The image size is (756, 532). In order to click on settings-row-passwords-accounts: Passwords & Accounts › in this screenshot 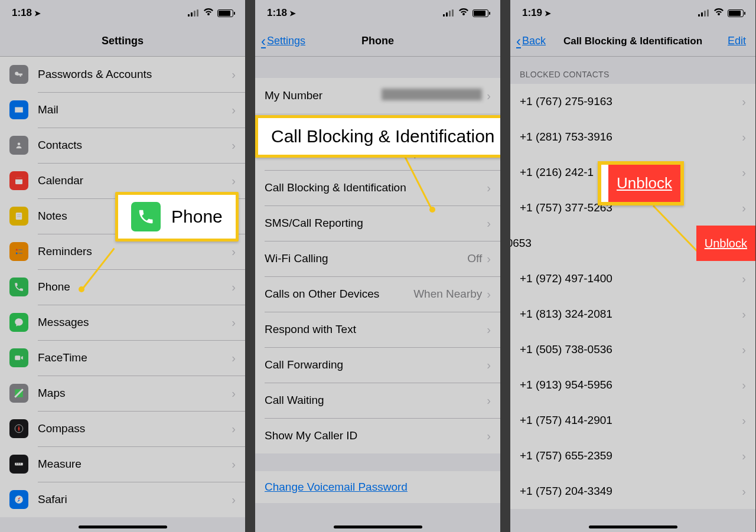, I will do `click(123, 74)`.